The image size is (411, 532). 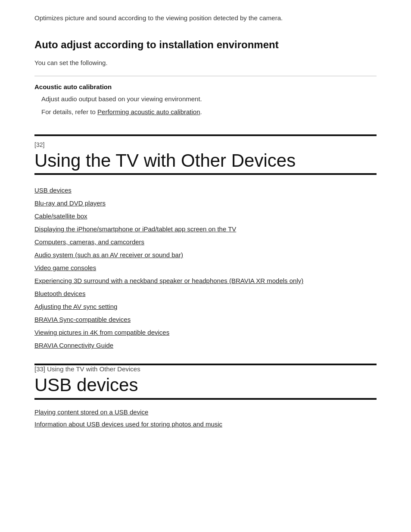 I want to click on list-item: Experiencing 3D surround with a neckband…, so click(x=206, y=281).